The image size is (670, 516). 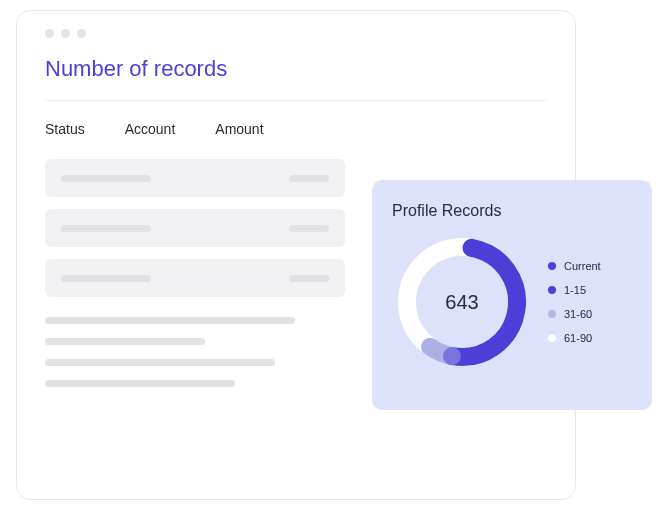 I want to click on window-dot-maximize, so click(x=82, y=34).